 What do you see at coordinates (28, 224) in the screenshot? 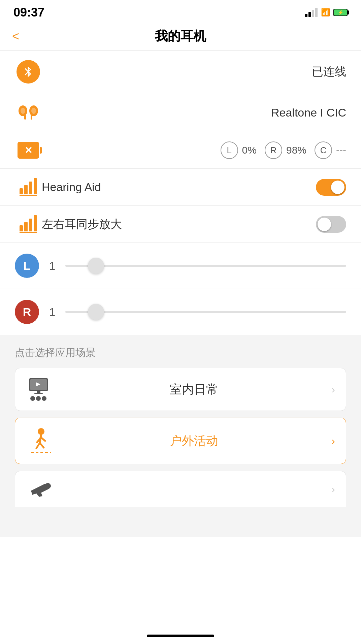
I see `sync-icon` at bounding box center [28, 224].